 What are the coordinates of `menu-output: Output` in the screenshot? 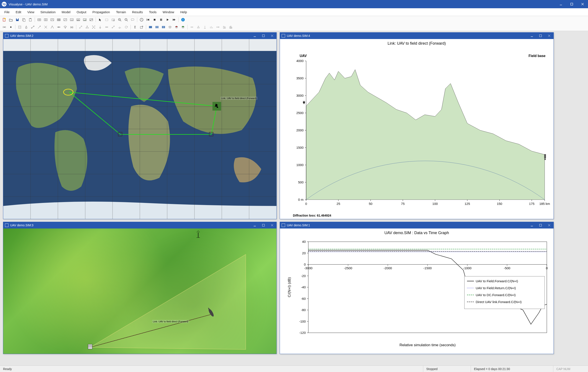 It's located at (82, 12).